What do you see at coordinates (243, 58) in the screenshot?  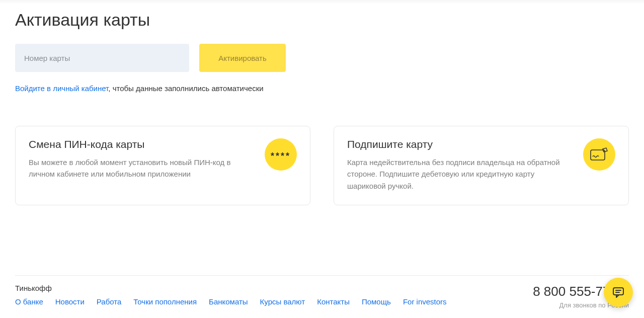 I see `activate-button: Активировать` at bounding box center [243, 58].